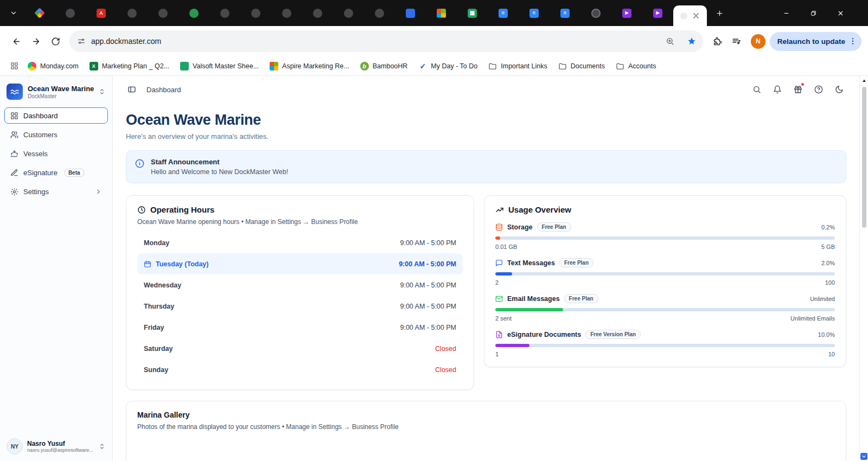 This screenshot has height=461, width=868. Describe the element at coordinates (864, 81) in the screenshot. I see `scroll-up-icon` at that location.